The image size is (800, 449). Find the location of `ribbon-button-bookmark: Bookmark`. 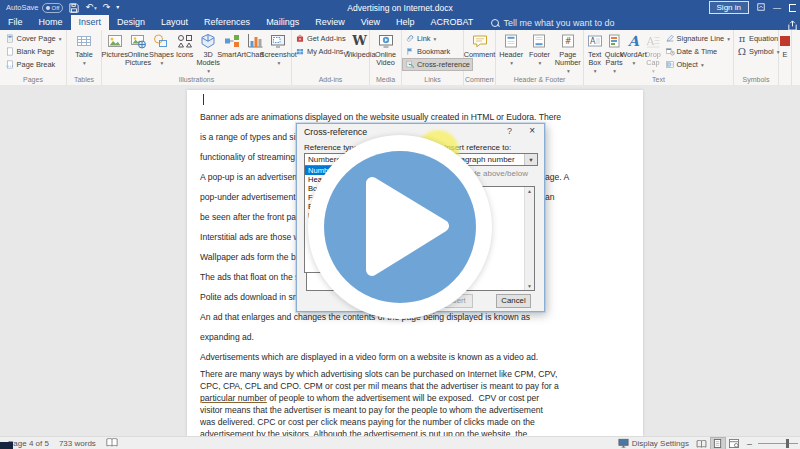

ribbon-button-bookmark: Bookmark is located at coordinates (438, 52).